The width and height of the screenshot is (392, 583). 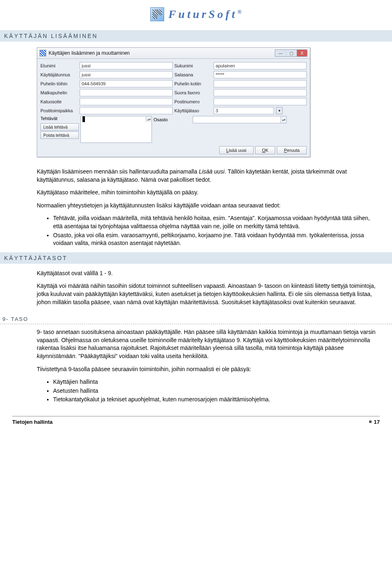 I want to click on list-item: Asetusten hallinta, so click(x=223, y=391).